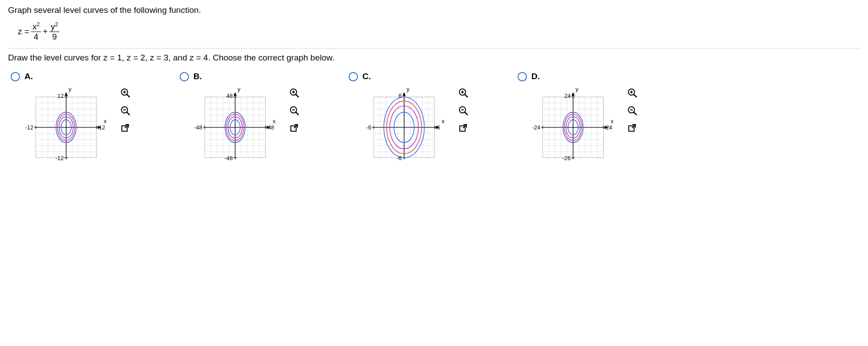 Image resolution: width=868 pixels, height=346 pixels. What do you see at coordinates (522, 76) in the screenshot?
I see `radio-d` at bounding box center [522, 76].